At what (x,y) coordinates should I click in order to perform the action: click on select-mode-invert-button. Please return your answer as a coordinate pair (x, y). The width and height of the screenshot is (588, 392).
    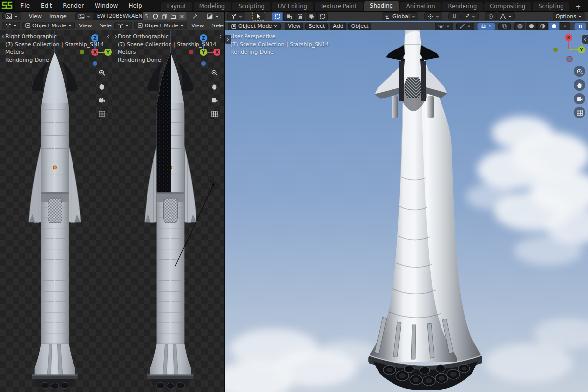
    Looking at the image, I should click on (311, 17).